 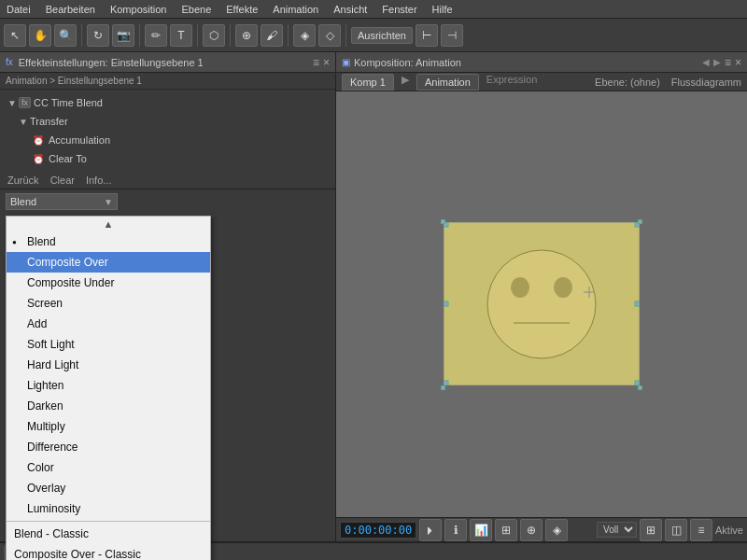 I want to click on tab-animation: Animation, so click(x=448, y=82).